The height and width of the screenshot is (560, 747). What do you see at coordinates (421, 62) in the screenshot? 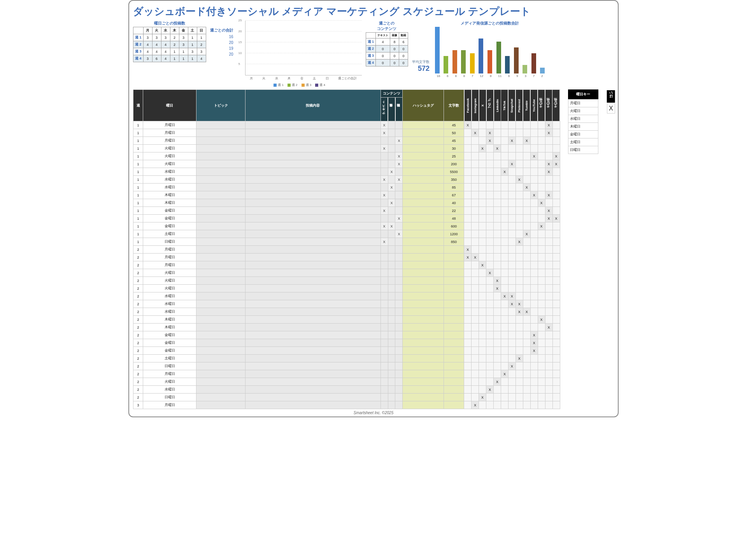
I see `avg-chars-label: 平均文字数` at bounding box center [421, 62].